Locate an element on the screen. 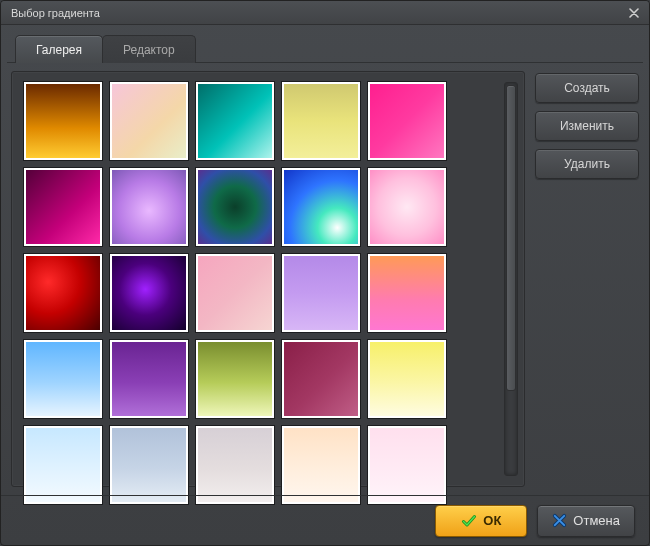 The width and height of the screenshot is (650, 546). button-label: Удалить is located at coordinates (587, 164).